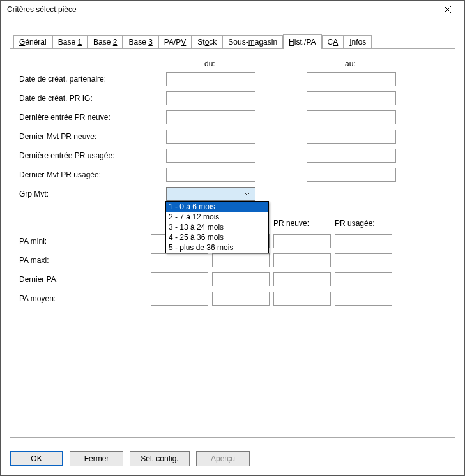 This screenshot has width=465, height=476. Describe the element at coordinates (302, 223) in the screenshot. I see `pa-header-3: PR neuve:` at that location.